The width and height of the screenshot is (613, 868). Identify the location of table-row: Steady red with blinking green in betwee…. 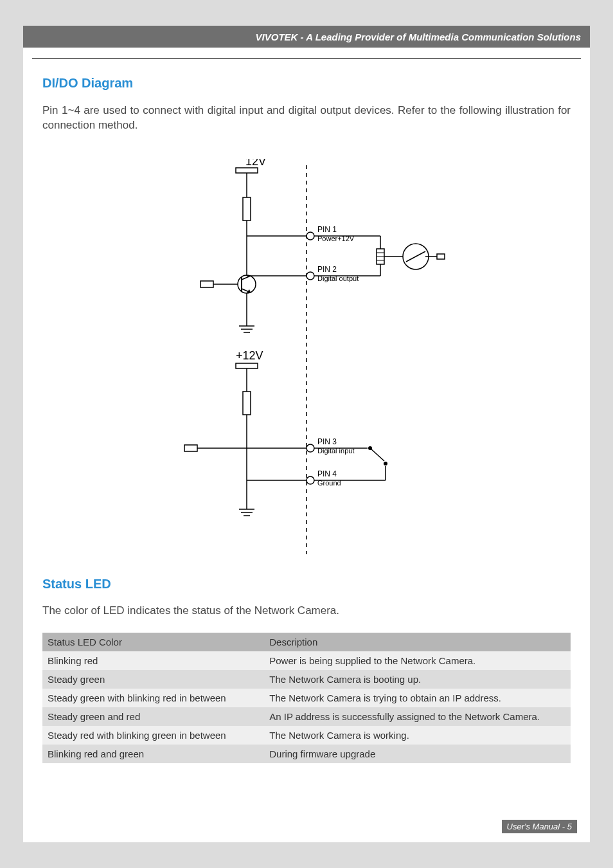
(306, 736).